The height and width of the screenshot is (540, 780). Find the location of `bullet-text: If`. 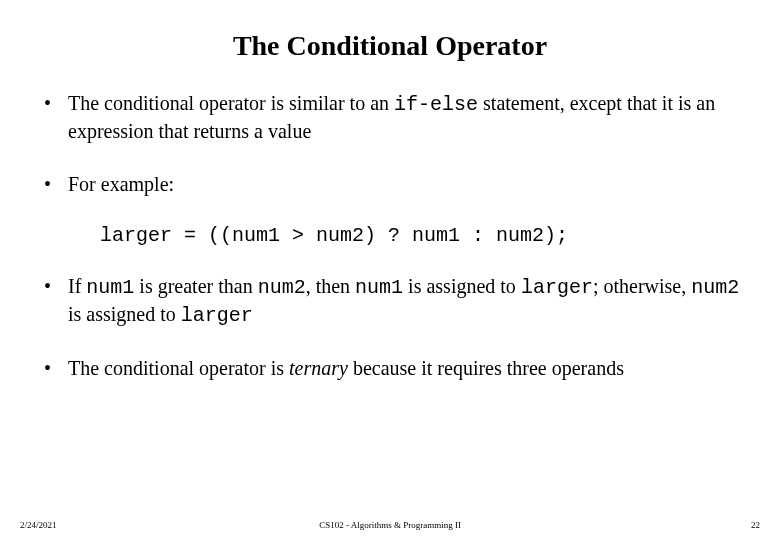

bullet-text: If is located at coordinates (77, 286).